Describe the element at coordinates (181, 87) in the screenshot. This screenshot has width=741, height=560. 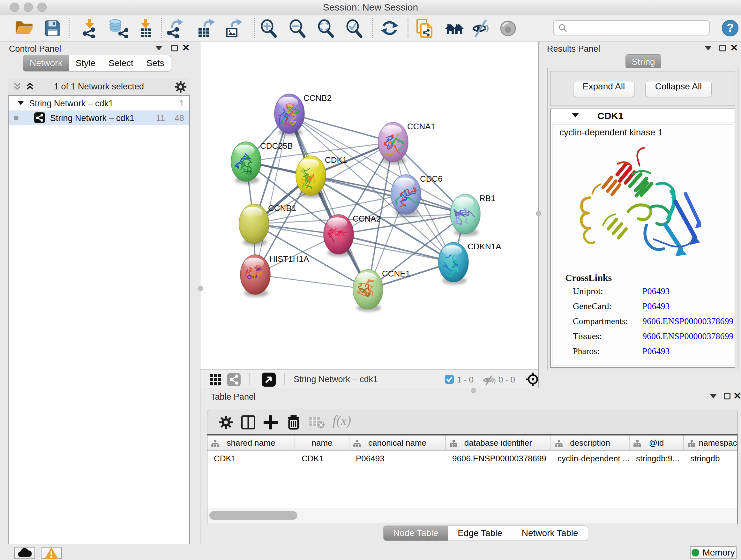
I see `network-options-gear-icon` at that location.